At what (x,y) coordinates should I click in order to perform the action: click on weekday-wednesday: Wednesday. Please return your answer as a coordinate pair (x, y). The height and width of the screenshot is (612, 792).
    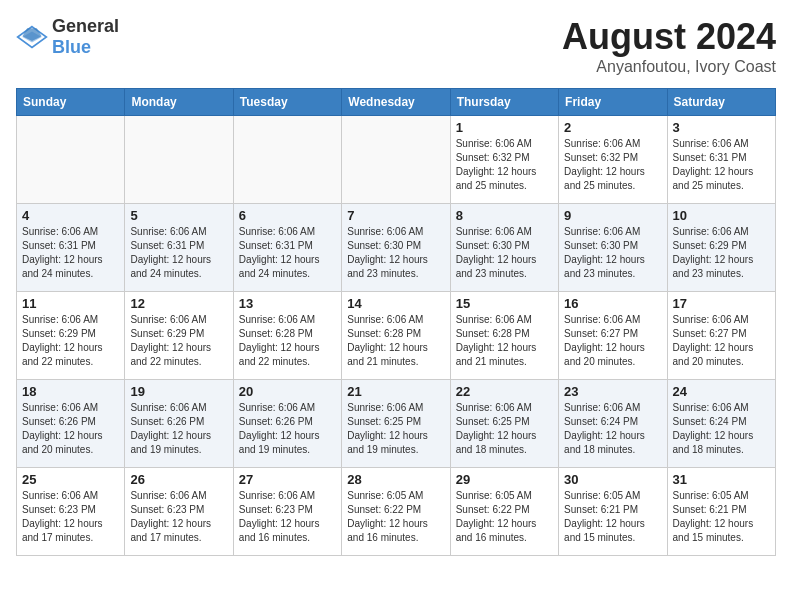
    Looking at the image, I should click on (396, 102).